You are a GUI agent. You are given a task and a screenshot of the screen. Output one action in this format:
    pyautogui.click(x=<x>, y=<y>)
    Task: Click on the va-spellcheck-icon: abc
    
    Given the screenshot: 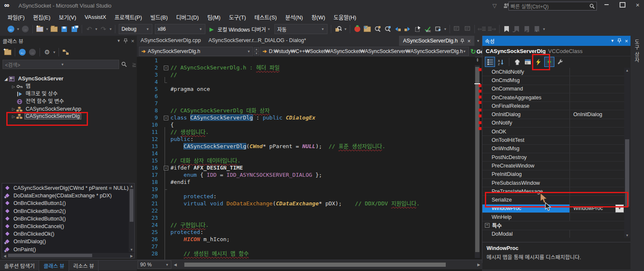 What is the action you would take?
    pyautogui.click(x=428, y=29)
    